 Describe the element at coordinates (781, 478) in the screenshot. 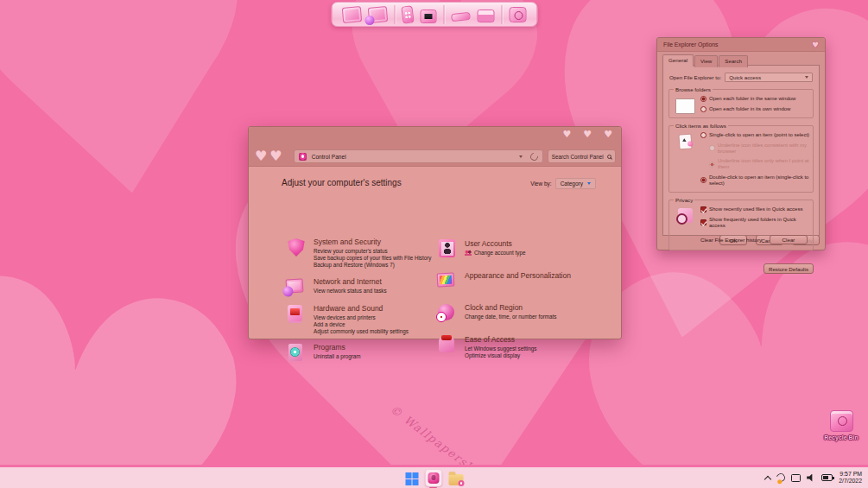

I see `sync-status-icon` at that location.